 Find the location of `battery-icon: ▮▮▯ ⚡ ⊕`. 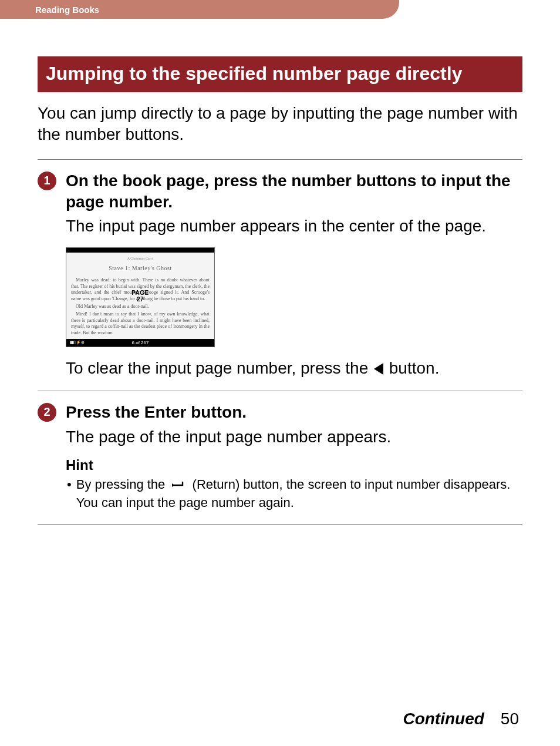

battery-icon: ▮▮▯ ⚡ ⊕ is located at coordinates (77, 342).